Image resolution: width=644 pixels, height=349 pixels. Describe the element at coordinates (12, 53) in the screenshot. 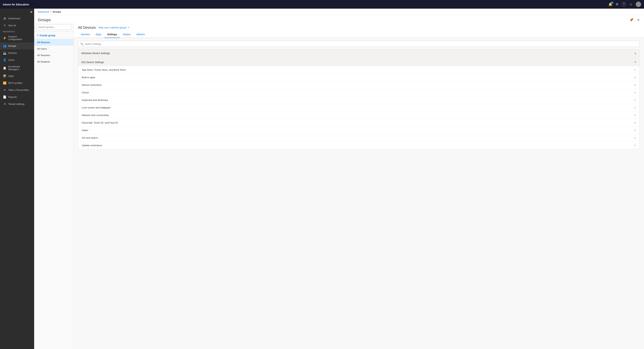

I see `sidebar-item-label: Devices` at that location.